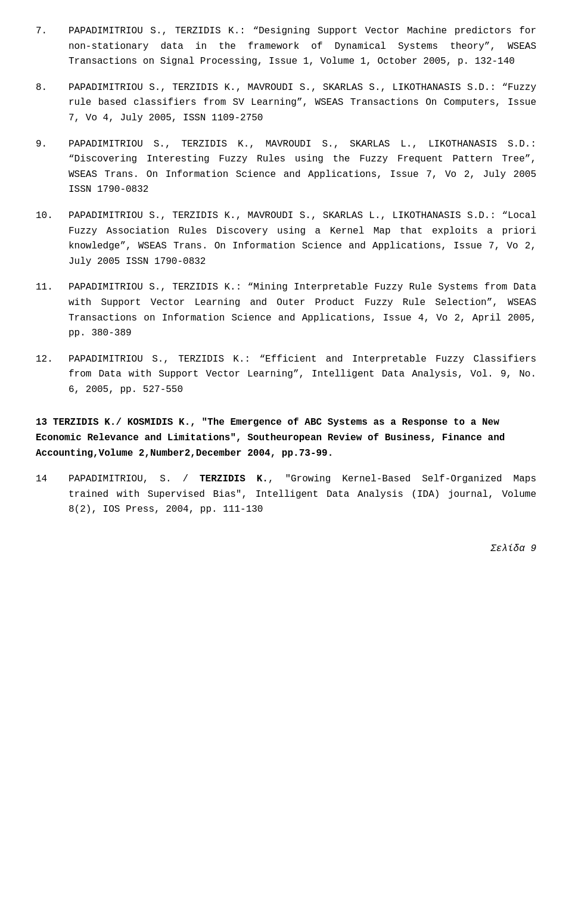  Describe the element at coordinates (52, 239) in the screenshot. I see `entry-number-10: 10.` at that location.